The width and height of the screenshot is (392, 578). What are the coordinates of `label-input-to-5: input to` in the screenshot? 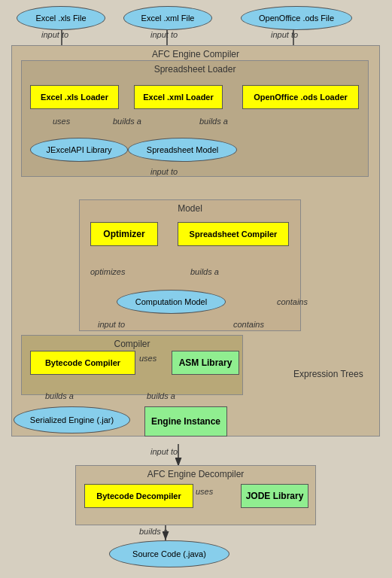 It's located at (111, 324).